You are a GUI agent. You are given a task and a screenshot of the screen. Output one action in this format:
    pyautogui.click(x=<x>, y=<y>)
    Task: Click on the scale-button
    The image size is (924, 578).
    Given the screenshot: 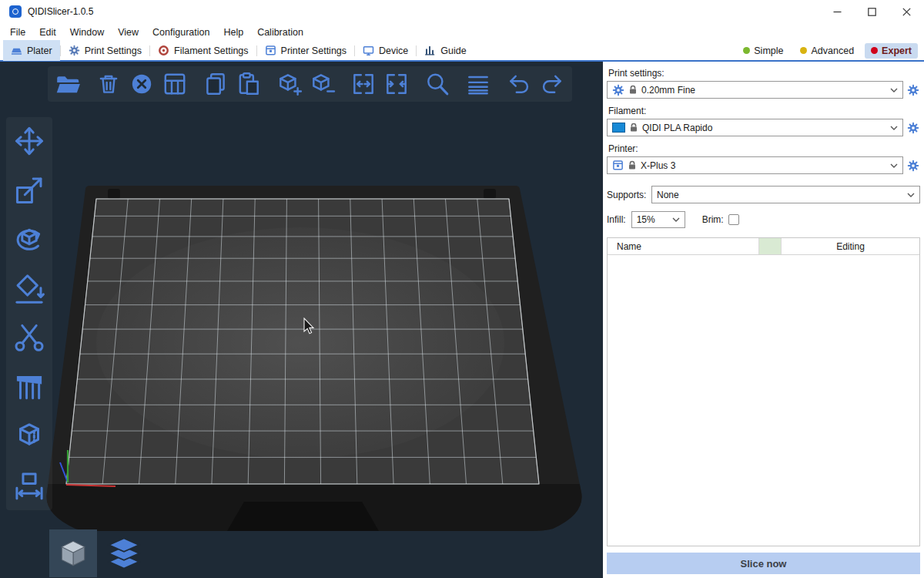 What is the action you would take?
    pyautogui.click(x=29, y=190)
    